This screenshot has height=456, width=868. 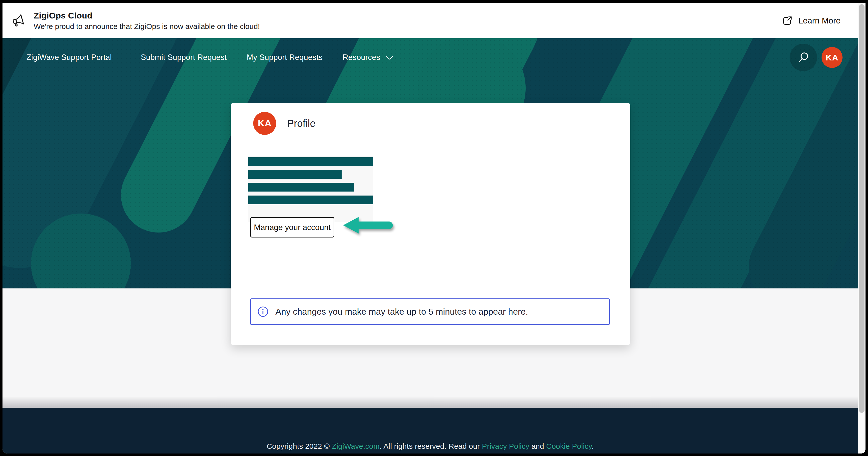 What do you see at coordinates (368, 57) in the screenshot?
I see `nav-item-resources: Resources` at bounding box center [368, 57].